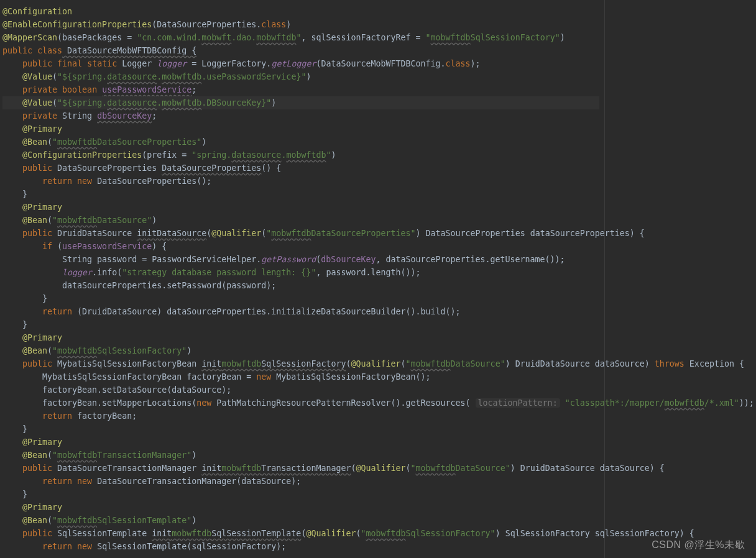 This screenshot has height=558, width=756. Describe the element at coordinates (157, 77) in the screenshot. I see `code-line: @Value("${spring.datasource.mobwftdb.use…` at that location.